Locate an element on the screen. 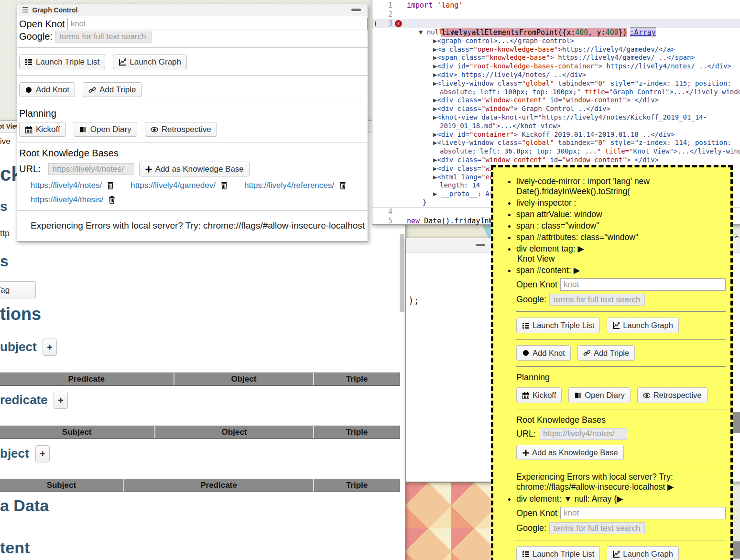  table-column-header: Object is located at coordinates (245, 379).